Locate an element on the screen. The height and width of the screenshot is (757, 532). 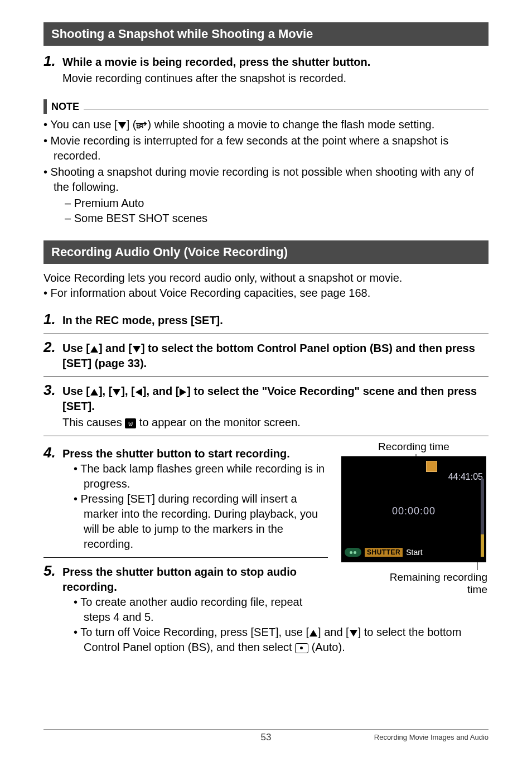
intro-text: Voice Recording lets you record audio on… is located at coordinates (266, 278).